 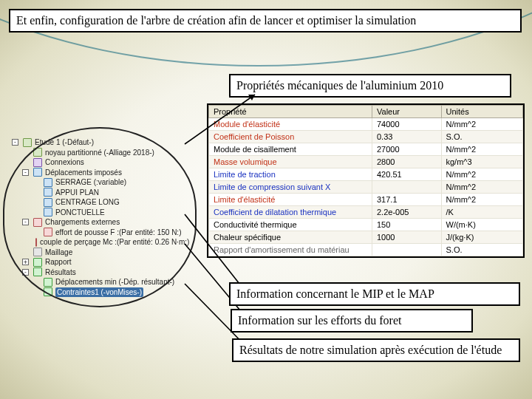 I want to click on cell-property-value: 0.33, so click(x=407, y=137).